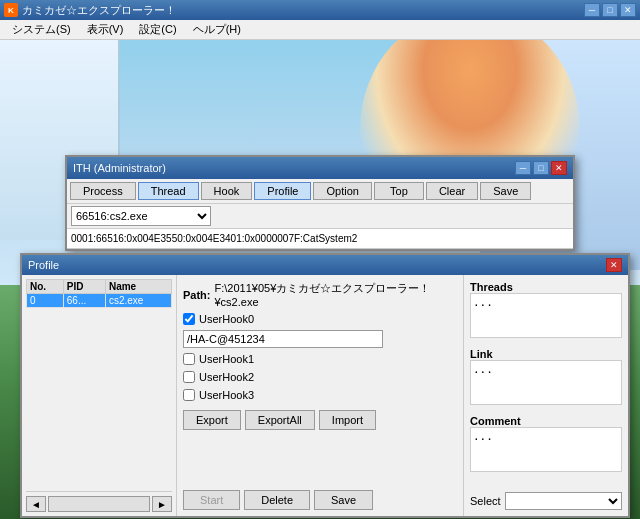 Image resolution: width=640 pixels, height=519 pixels. I want to click on profile-close-button: ✕, so click(614, 265).